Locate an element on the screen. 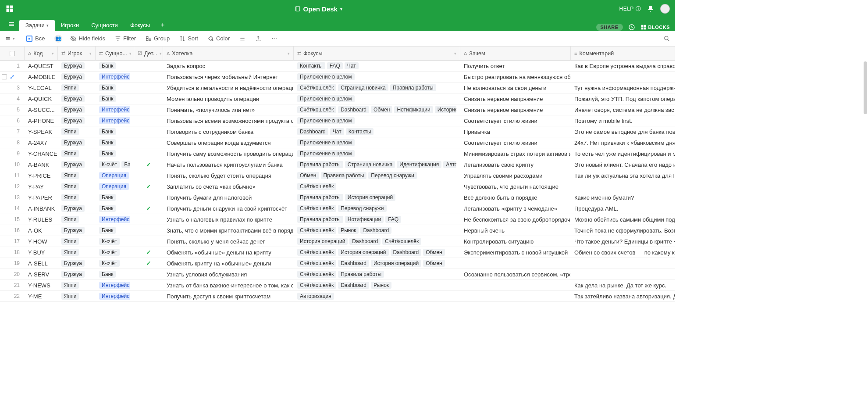 This screenshot has height=405, width=868. cell-want: Понять, сколько у меня сейчас денег is located at coordinates (228, 241).